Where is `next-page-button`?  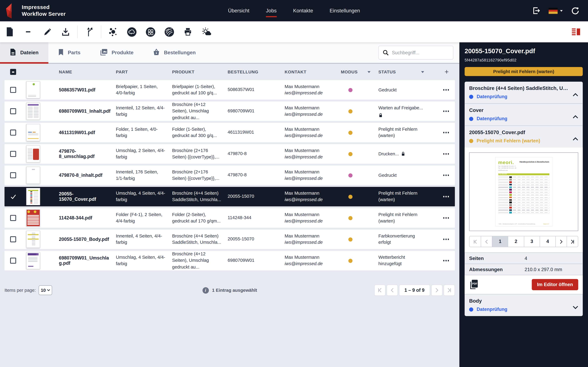 next-page-button is located at coordinates (437, 290).